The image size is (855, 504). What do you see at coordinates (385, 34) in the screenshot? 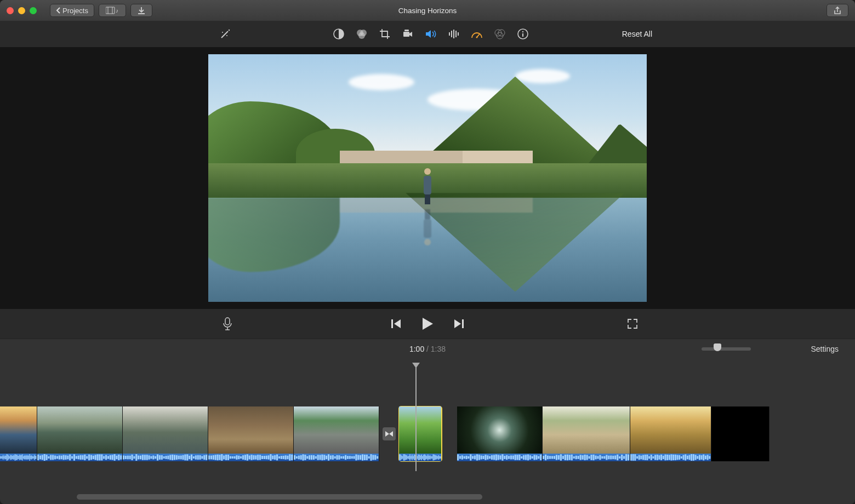
I see `crop-button` at bounding box center [385, 34].